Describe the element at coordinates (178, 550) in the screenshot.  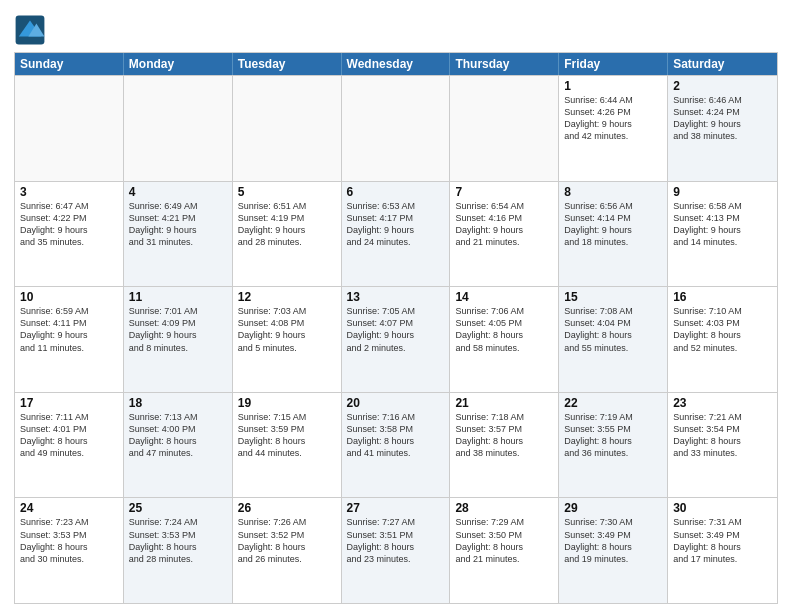
I see `calendar-cell-25: 25Sunrise: 7:24 AM Sunset: 3:53 PM Dayli…` at that location.